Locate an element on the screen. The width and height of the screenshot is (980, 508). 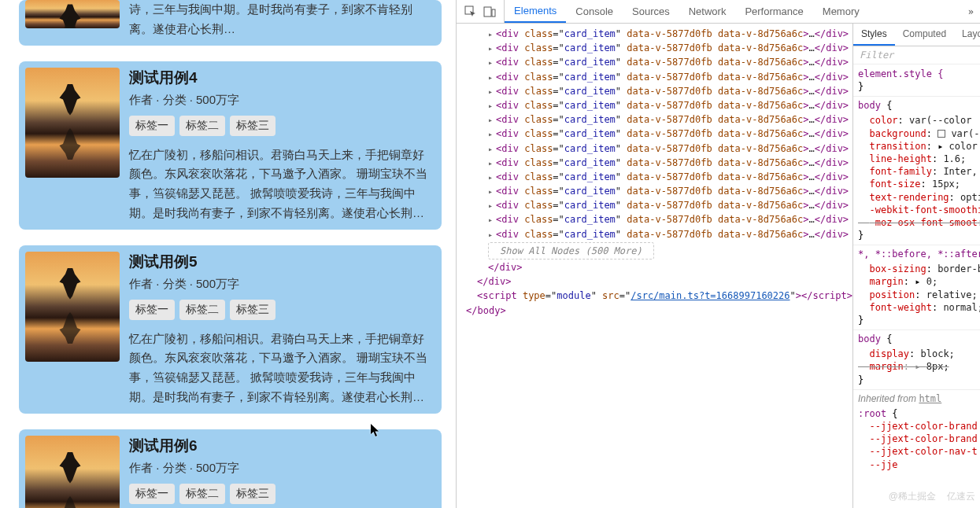
more-tabs-icon: » is located at coordinates (971, 12).